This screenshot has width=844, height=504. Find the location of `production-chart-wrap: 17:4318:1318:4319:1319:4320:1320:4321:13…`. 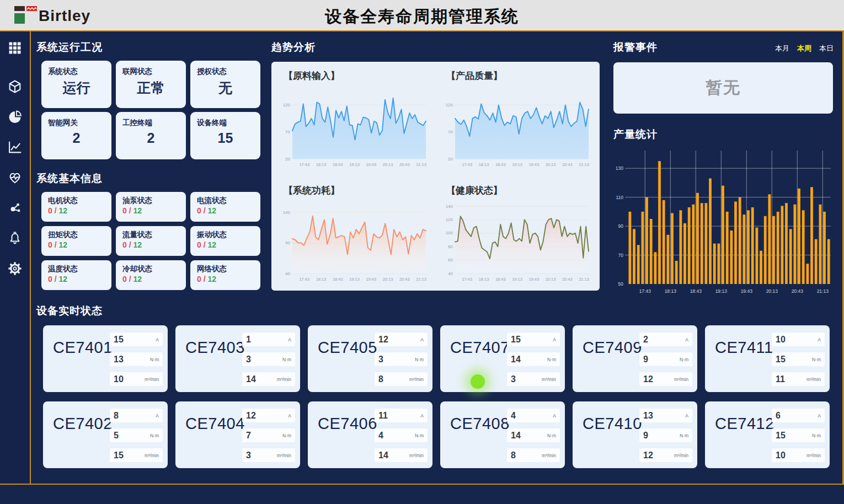

production-chart-wrap: 17:4318:1318:4319:1319:4320:1320:4321:13… is located at coordinates (723, 221).